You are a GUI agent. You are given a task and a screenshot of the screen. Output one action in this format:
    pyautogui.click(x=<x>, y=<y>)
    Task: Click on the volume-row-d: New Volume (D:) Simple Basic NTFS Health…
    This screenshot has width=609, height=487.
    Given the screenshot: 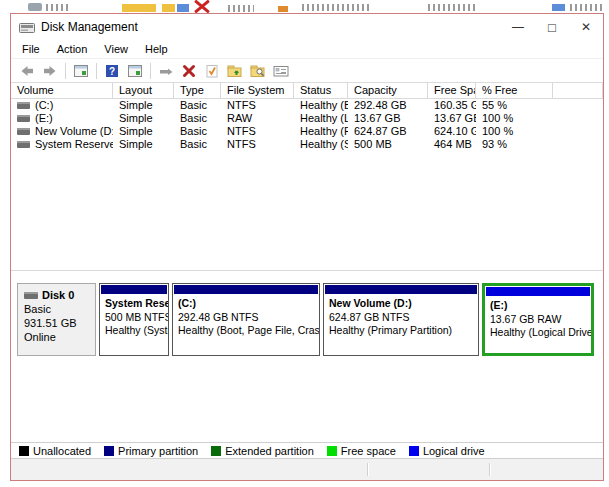 What is the action you would take?
    pyautogui.click(x=307, y=132)
    